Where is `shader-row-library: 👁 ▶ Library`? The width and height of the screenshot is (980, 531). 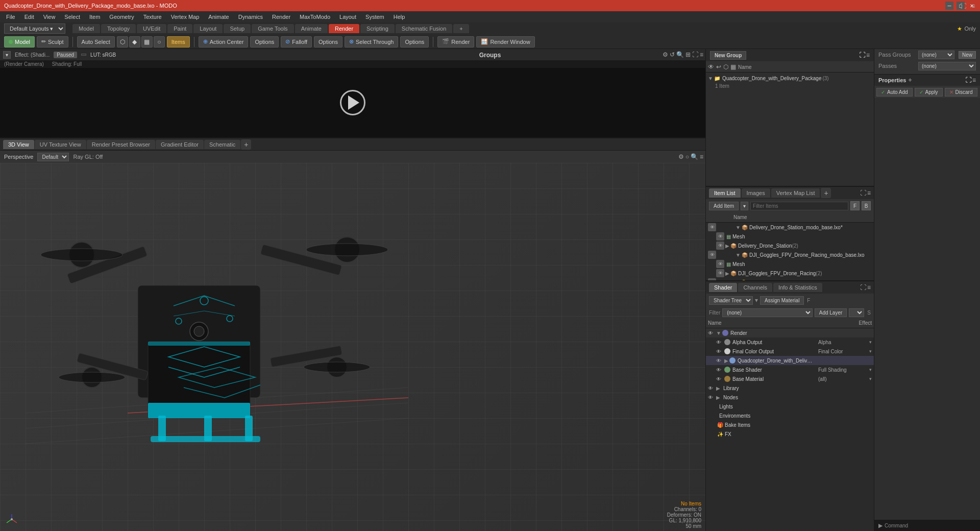 shader-row-library: 👁 ▶ Library is located at coordinates (790, 388).